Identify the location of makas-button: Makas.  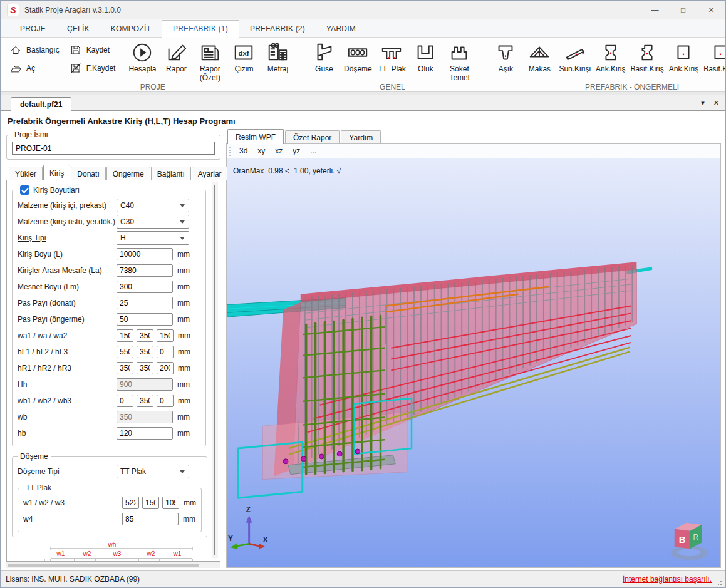
(539, 58).